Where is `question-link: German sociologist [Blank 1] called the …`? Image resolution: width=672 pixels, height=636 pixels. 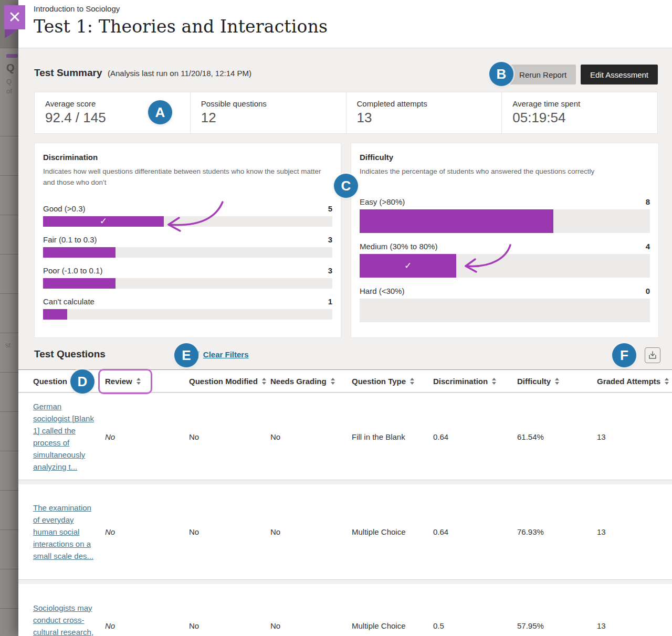 question-link: German sociologist [Blank 1] called the … is located at coordinates (64, 437).